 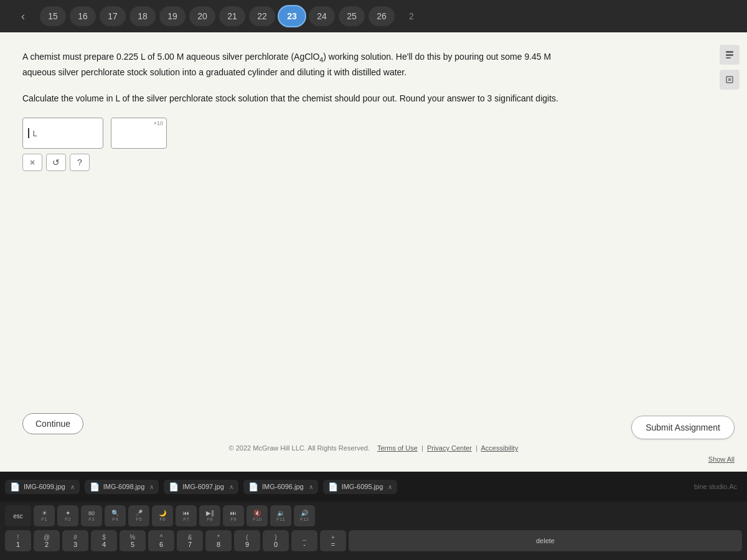 I want to click on num-3-key: # 3, so click(x=75, y=541).